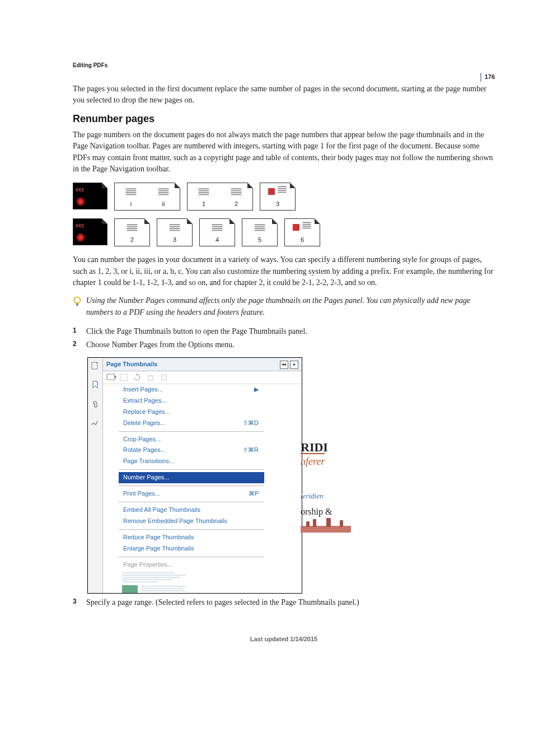  Describe the element at coordinates (284, 345) in the screenshot. I see `step-2: 2Choose Number Pages from the Options me…` at that location.